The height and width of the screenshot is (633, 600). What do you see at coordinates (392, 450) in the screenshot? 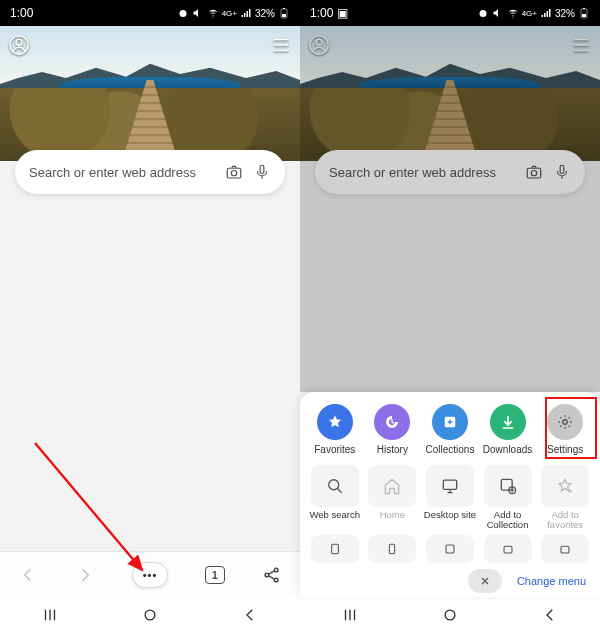
I see `history-label: History` at bounding box center [392, 450].